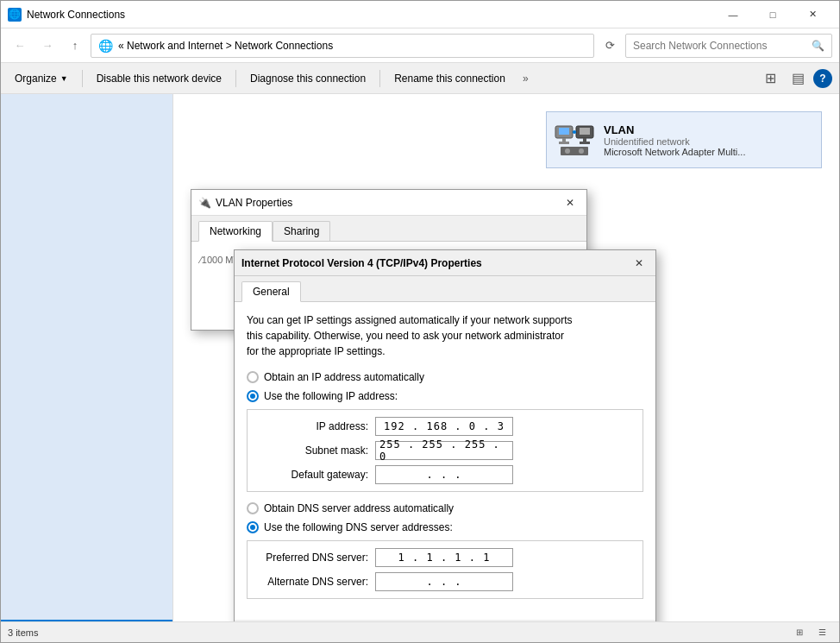  I want to click on minimize-button: —, so click(733, 15).